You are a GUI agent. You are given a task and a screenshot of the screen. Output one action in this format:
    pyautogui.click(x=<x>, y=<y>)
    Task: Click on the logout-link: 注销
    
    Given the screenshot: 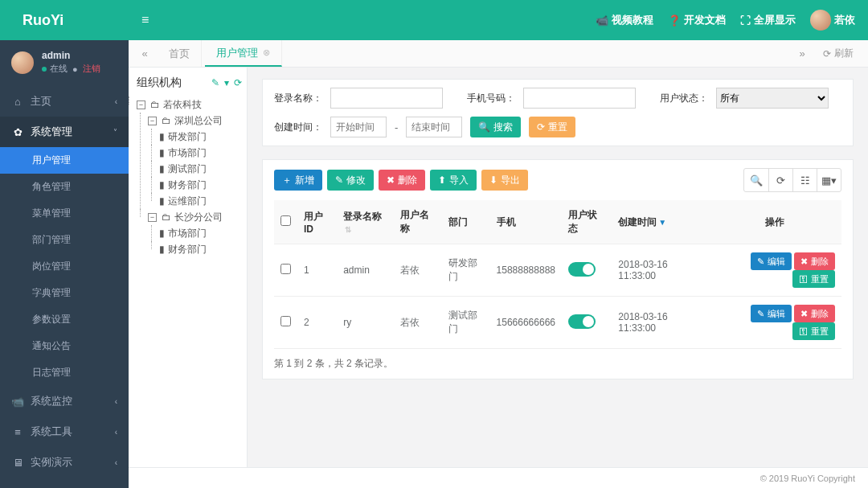 What is the action you would take?
    pyautogui.click(x=92, y=69)
    